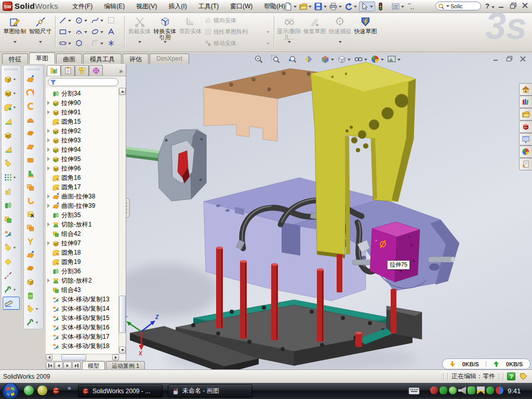  Describe the element at coordinates (291, 6) in the screenshot. I see `toolbar-button` at that location.